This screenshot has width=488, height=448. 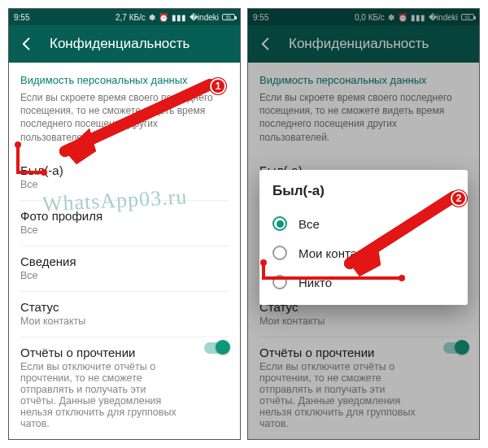 What do you see at coordinates (364, 224) in the screenshot?
I see `option-everyone: Все` at bounding box center [364, 224].